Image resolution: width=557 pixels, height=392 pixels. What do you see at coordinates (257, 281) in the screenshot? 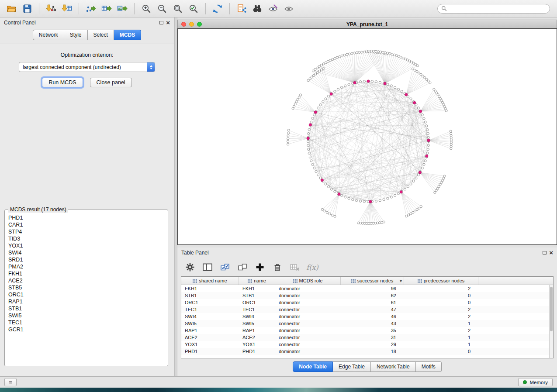
I see `column-header-name: name` at bounding box center [257, 281].